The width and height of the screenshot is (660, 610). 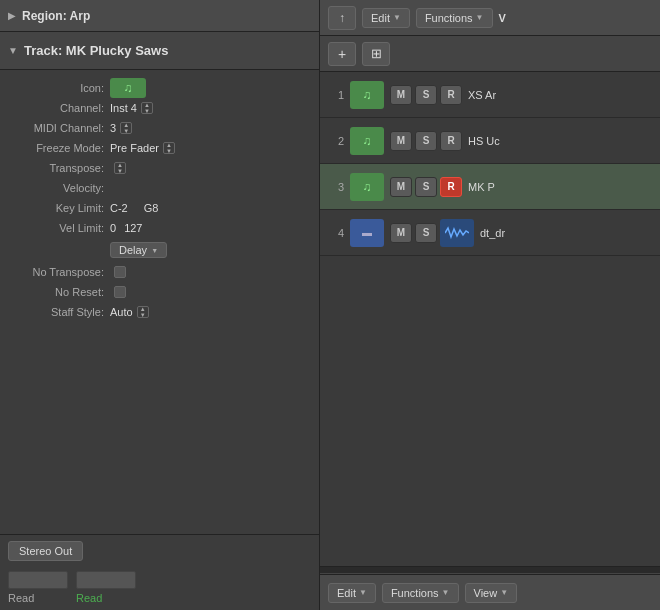 I want to click on key-limit-low: C-2, so click(x=119, y=208).